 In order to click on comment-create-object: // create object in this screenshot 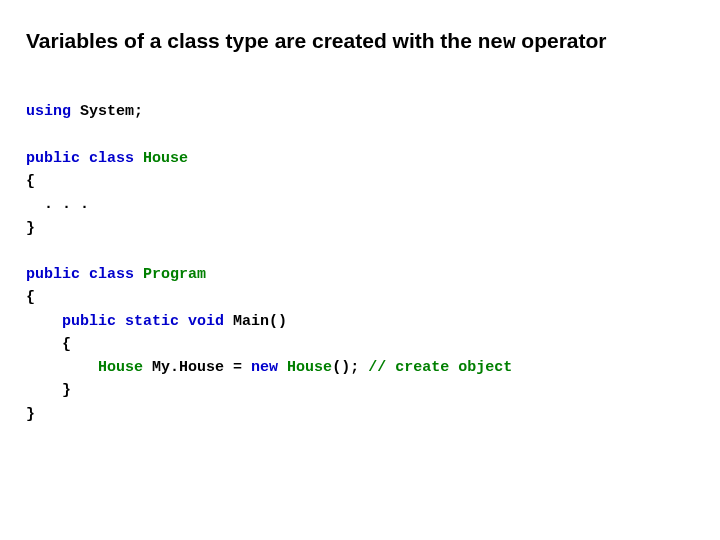, I will do `click(440, 368)`.